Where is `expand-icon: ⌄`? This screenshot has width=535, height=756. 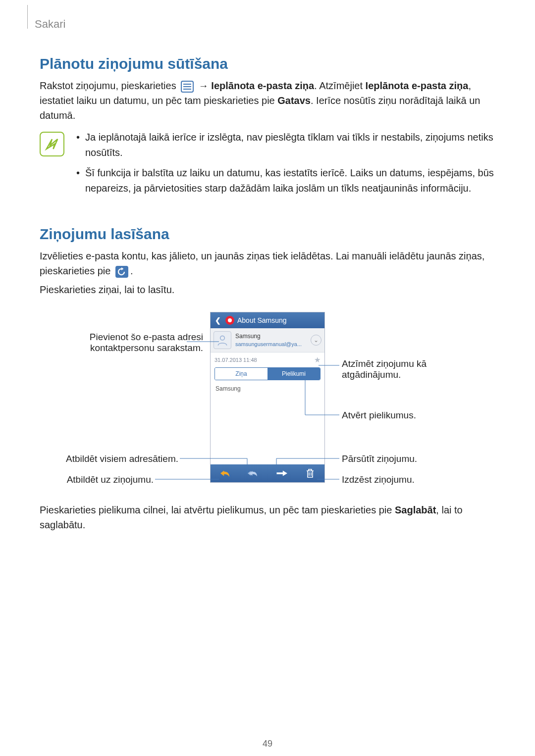
expand-icon: ⌄ is located at coordinates (316, 340).